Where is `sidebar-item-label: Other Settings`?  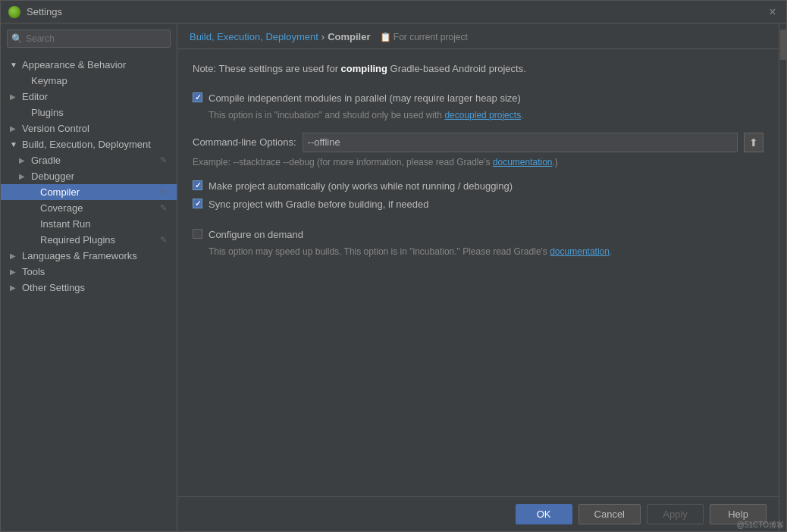 sidebar-item-label: Other Settings is located at coordinates (53, 288).